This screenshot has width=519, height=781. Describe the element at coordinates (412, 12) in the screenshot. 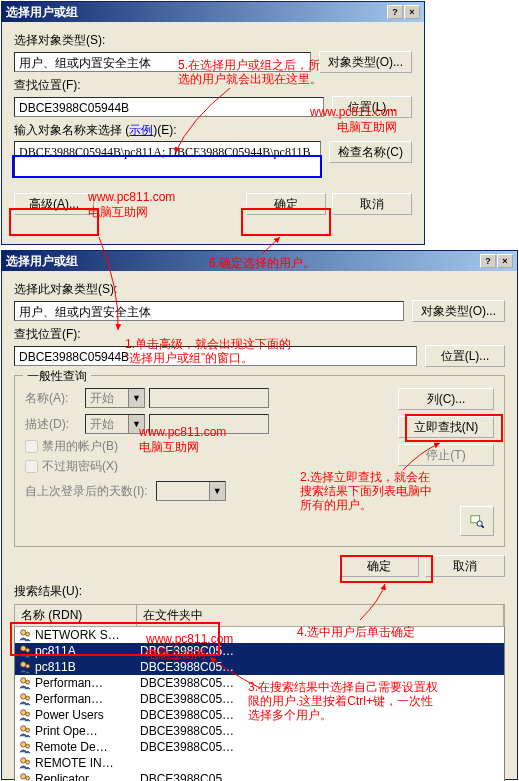

I see `close-button: ×` at that location.